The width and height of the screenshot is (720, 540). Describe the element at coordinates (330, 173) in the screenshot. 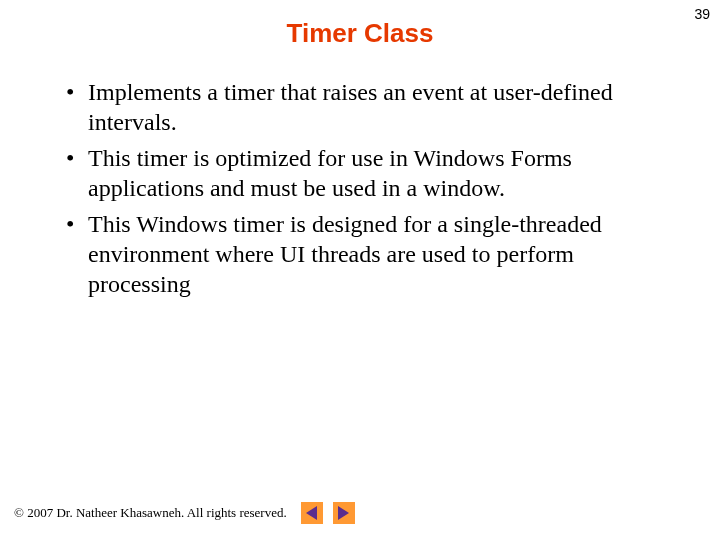

I see `bullet-text: This timer is optimized for use in Windo…` at that location.